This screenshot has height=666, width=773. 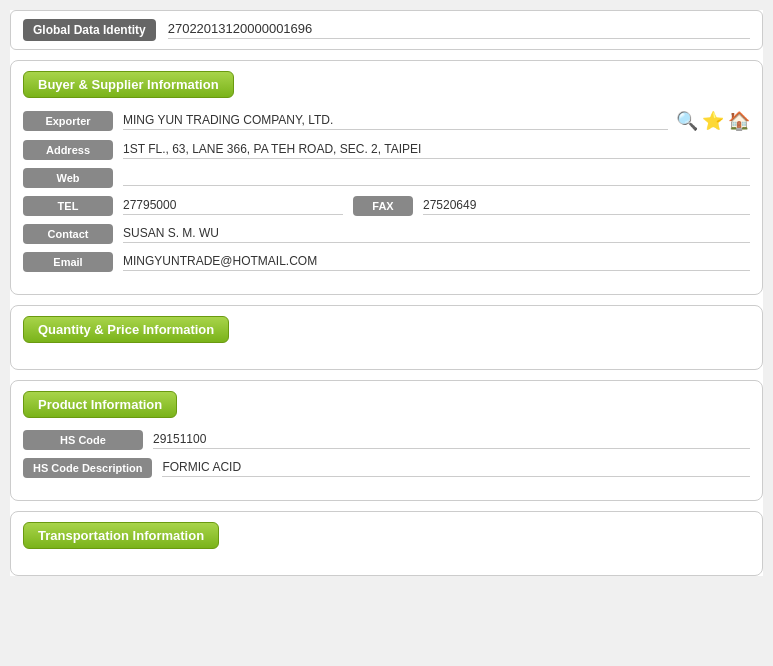 I want to click on address-value: 1ST FL., 63, LANE 366, PA TEH ROAD, SEC.…, so click(x=436, y=150).